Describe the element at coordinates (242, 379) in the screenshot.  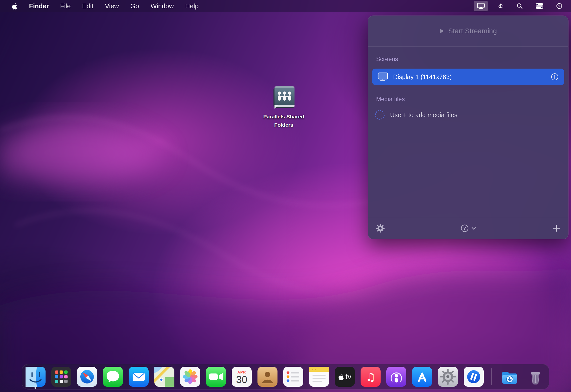
I see `calendar-day: 30` at that location.